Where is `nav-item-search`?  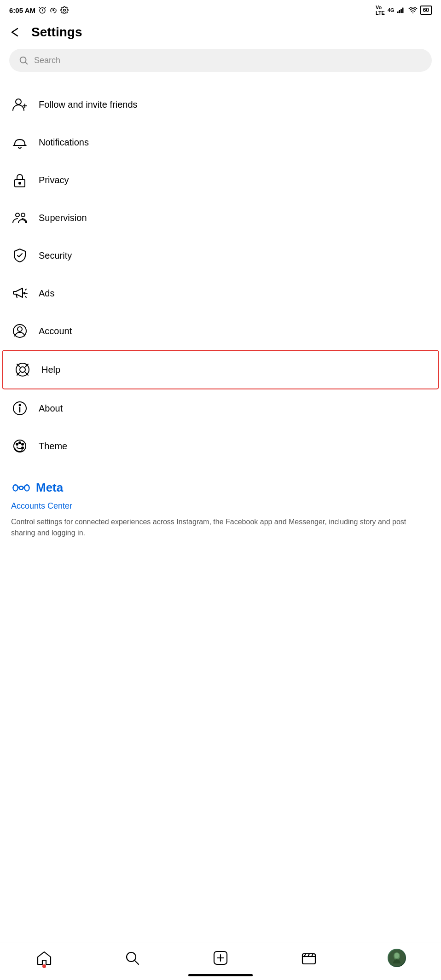 nav-item-search is located at coordinates (132, 958).